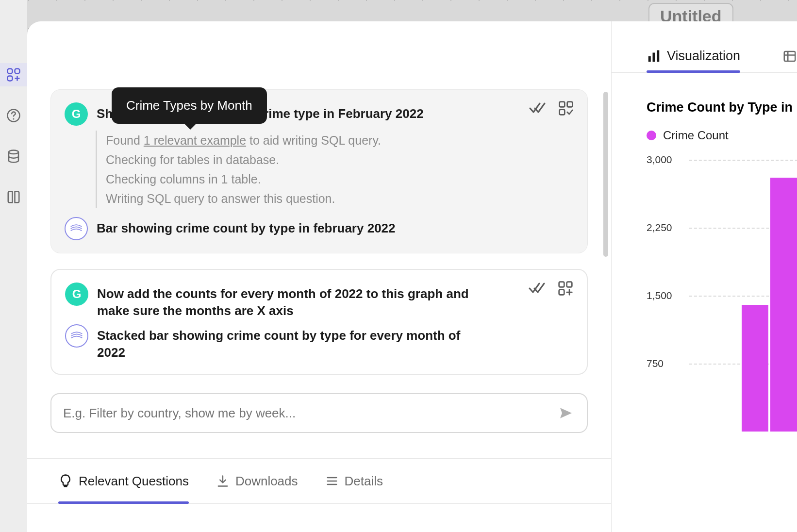 This screenshot has width=797, height=532. I want to click on help-icon, so click(14, 116).